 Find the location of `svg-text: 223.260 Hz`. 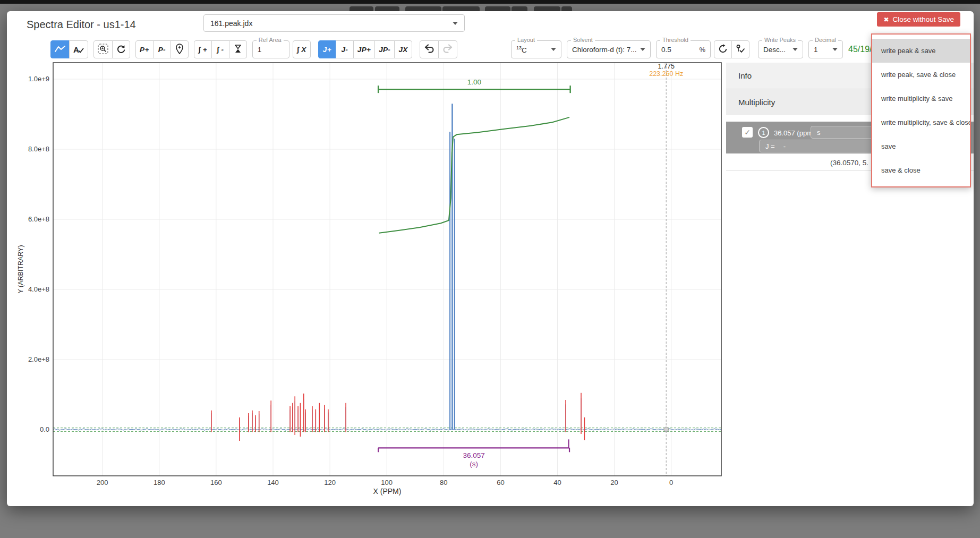

svg-text: 223.260 Hz is located at coordinates (666, 74).